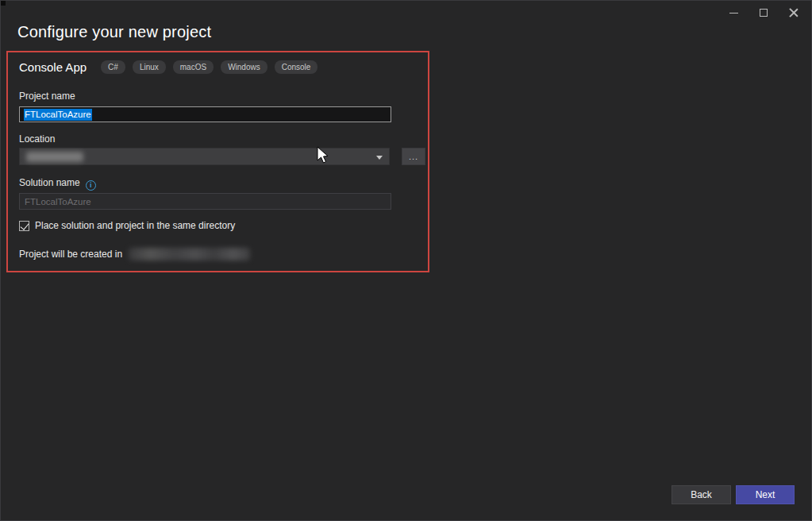 Image resolution: width=812 pixels, height=521 pixels. I want to click on page-title: Configure your new project, so click(114, 32).